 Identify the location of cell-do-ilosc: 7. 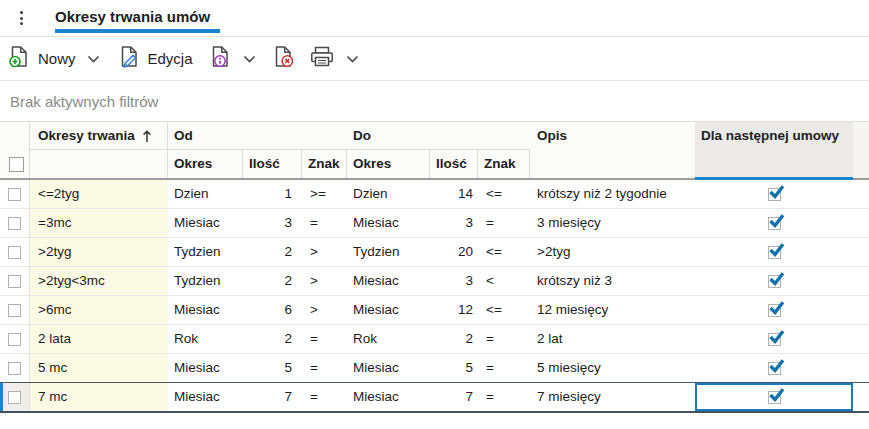
(454, 397).